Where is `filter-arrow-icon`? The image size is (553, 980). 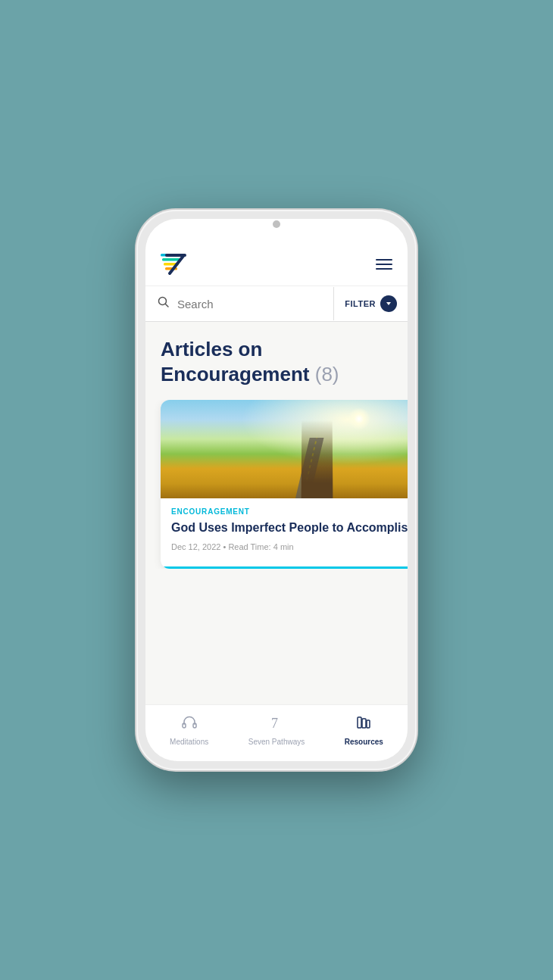 filter-arrow-icon is located at coordinates (389, 304).